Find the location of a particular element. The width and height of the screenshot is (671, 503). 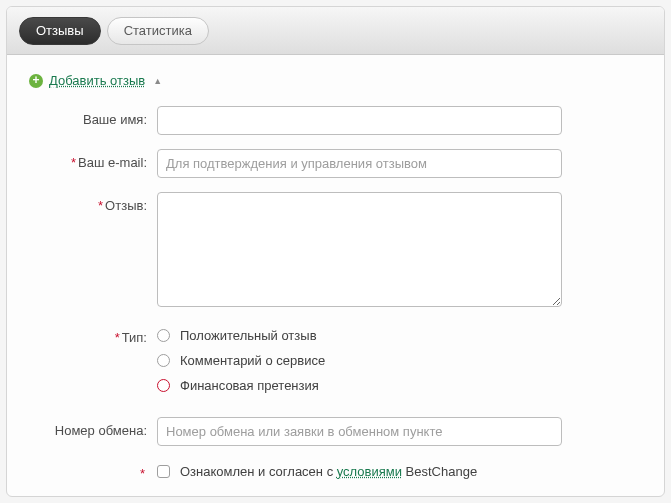

collapse-icon: ▲ is located at coordinates (158, 81).